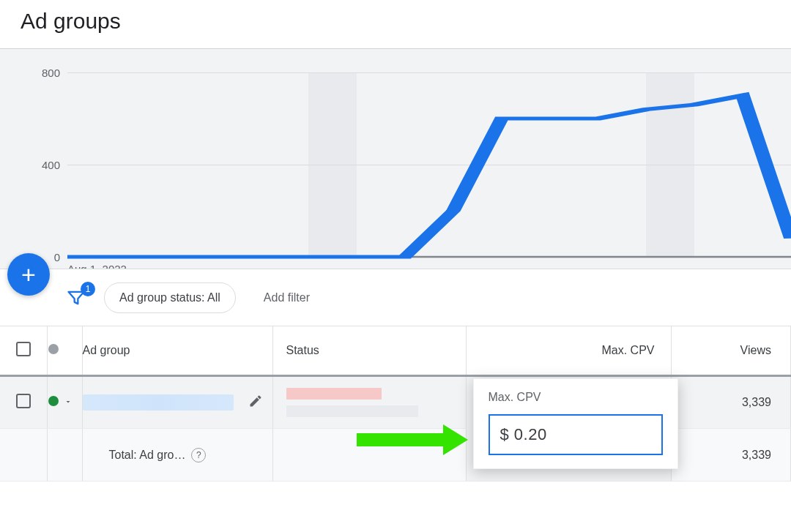 The height and width of the screenshot is (532, 791). Describe the element at coordinates (396, 402) in the screenshot. I see `table-row: Max. CPV $ 0.20 3,339` at that location.